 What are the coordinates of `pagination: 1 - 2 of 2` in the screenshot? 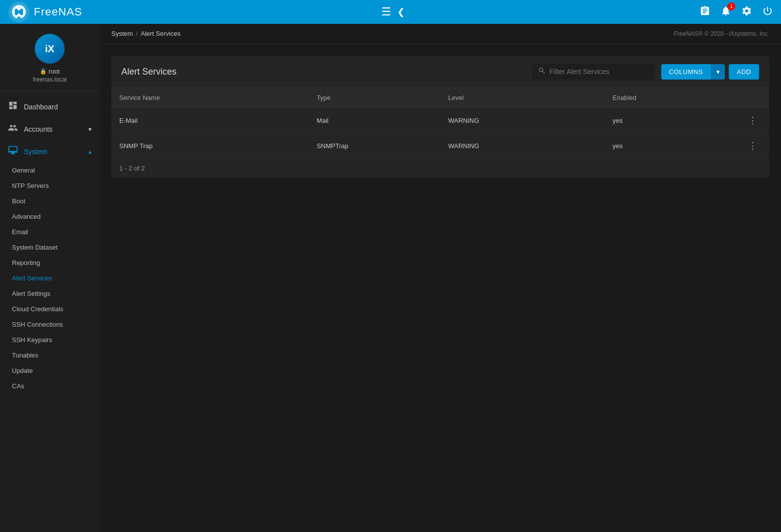 It's located at (440, 168).